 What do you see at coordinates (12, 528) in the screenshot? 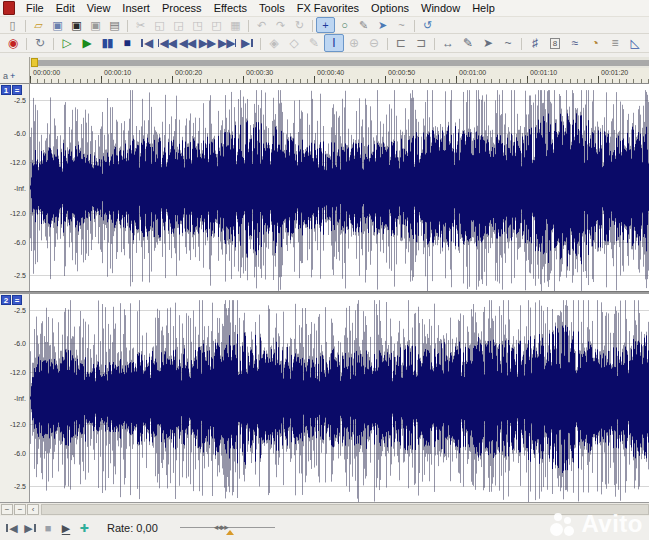
I see `playbar-go-to-start-button: ◀` at bounding box center [12, 528].